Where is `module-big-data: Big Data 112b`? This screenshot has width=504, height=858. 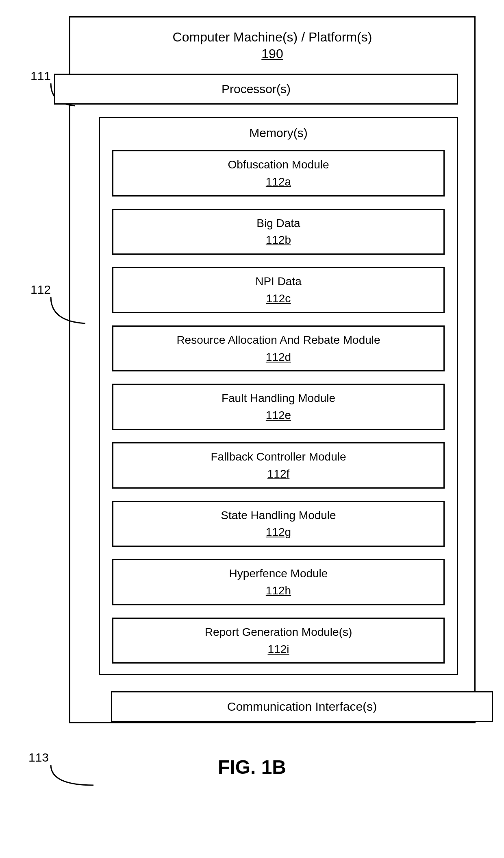 module-big-data: Big Data 112b is located at coordinates (278, 232).